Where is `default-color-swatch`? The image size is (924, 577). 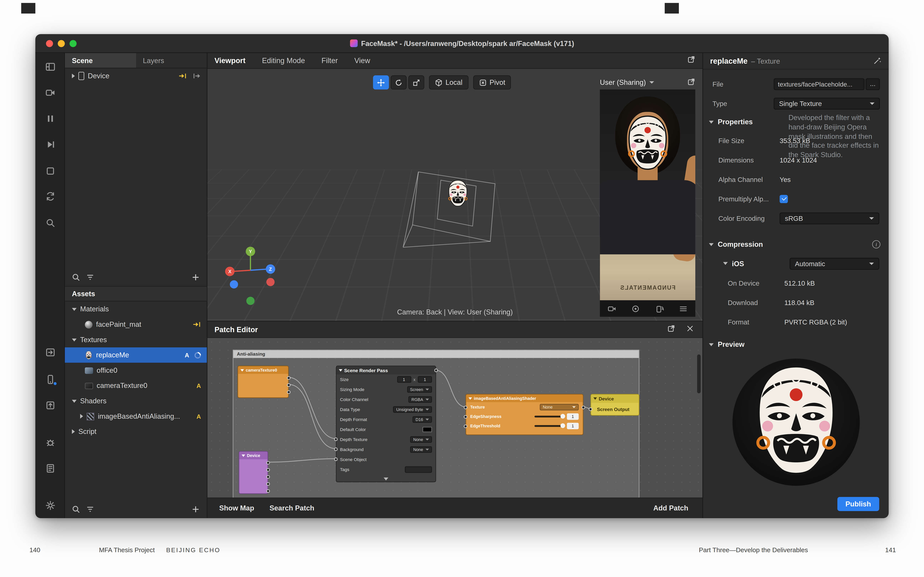
default-color-swatch is located at coordinates (427, 429).